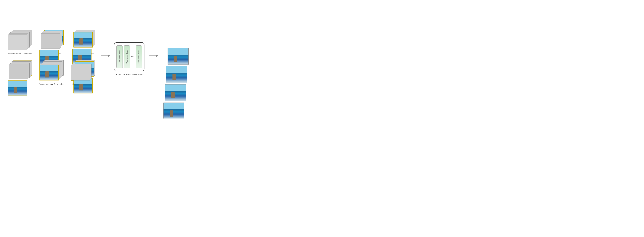  What do you see at coordinates (83, 71) in the screenshot?
I see `spatiotemporal-stack` at bounding box center [83, 71].